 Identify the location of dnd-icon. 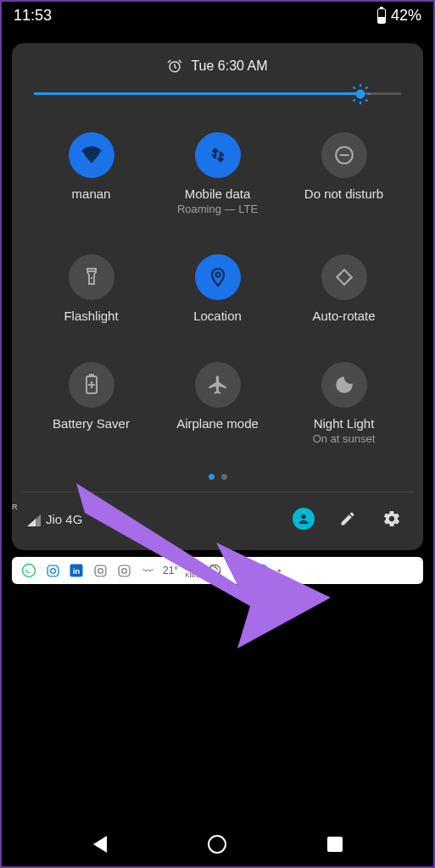
(344, 155).